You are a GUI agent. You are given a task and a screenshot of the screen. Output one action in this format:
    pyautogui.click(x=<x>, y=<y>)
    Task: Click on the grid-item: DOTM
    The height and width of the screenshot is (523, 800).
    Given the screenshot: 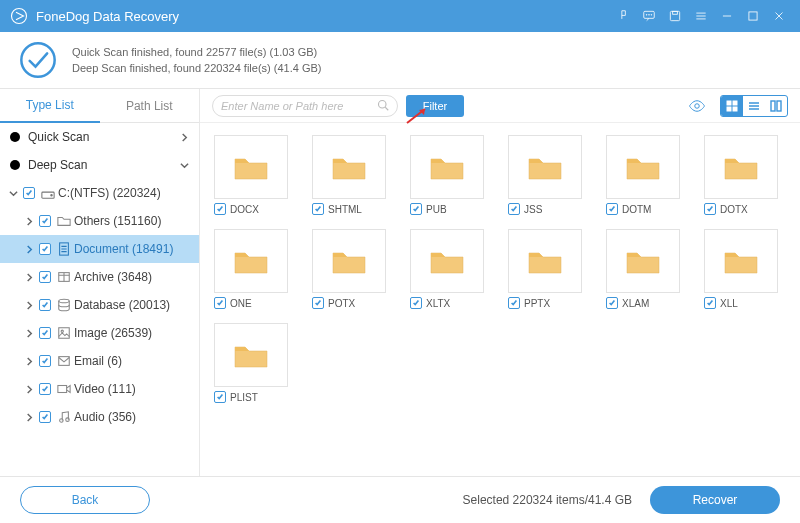 What is the action you would take?
    pyautogui.click(x=643, y=175)
    